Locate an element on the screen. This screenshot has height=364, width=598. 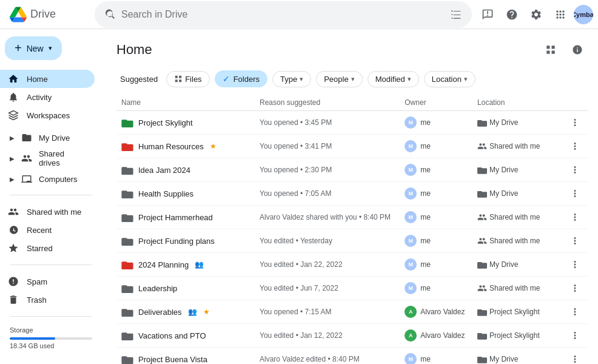
filter-modified: Modified ▾ is located at coordinates (393, 79).